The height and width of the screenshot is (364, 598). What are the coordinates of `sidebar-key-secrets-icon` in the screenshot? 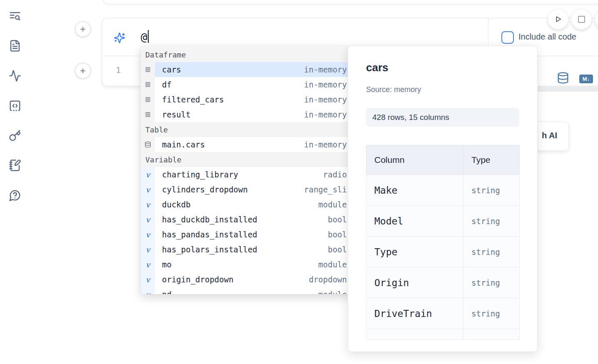 It's located at (15, 136).